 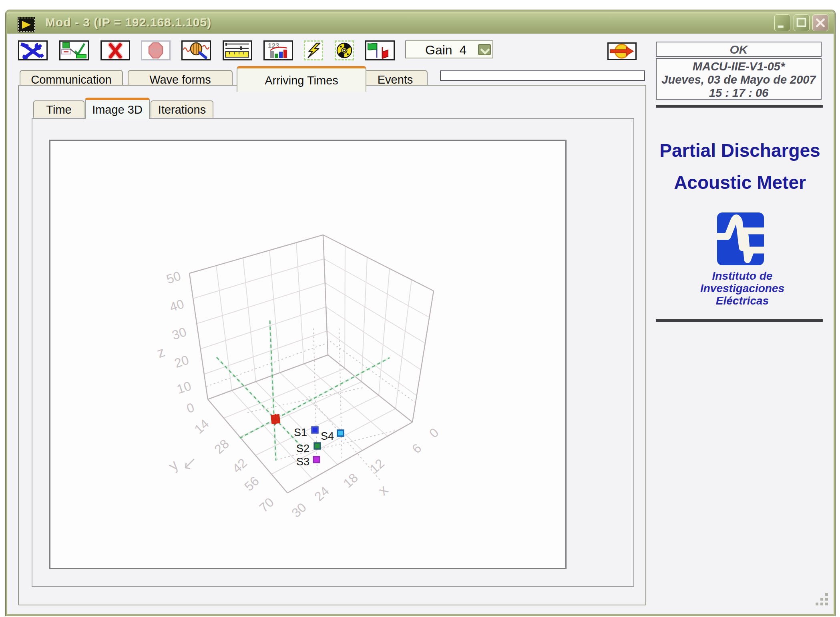 What do you see at coordinates (383, 490) in the screenshot?
I see `svg-text: x` at bounding box center [383, 490].